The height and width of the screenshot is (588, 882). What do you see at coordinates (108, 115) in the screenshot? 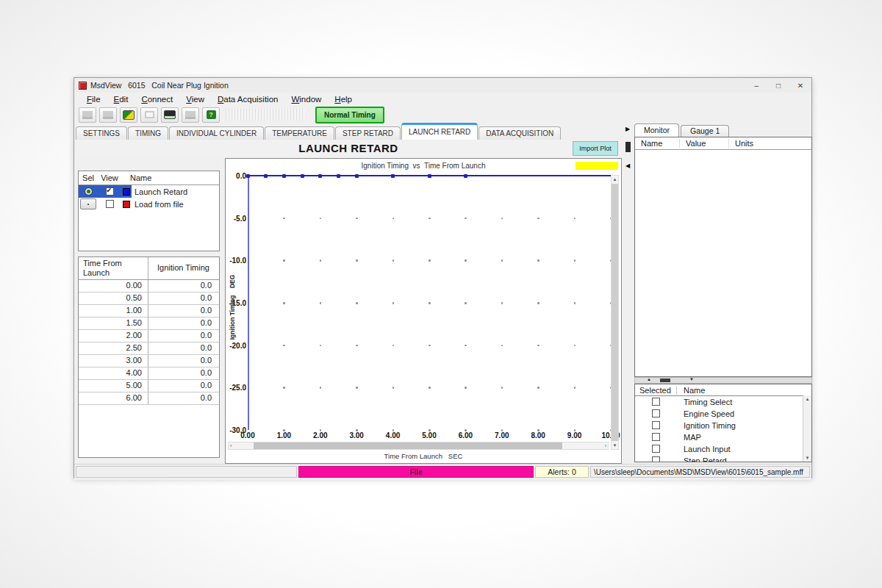
I see `save-button` at bounding box center [108, 115].